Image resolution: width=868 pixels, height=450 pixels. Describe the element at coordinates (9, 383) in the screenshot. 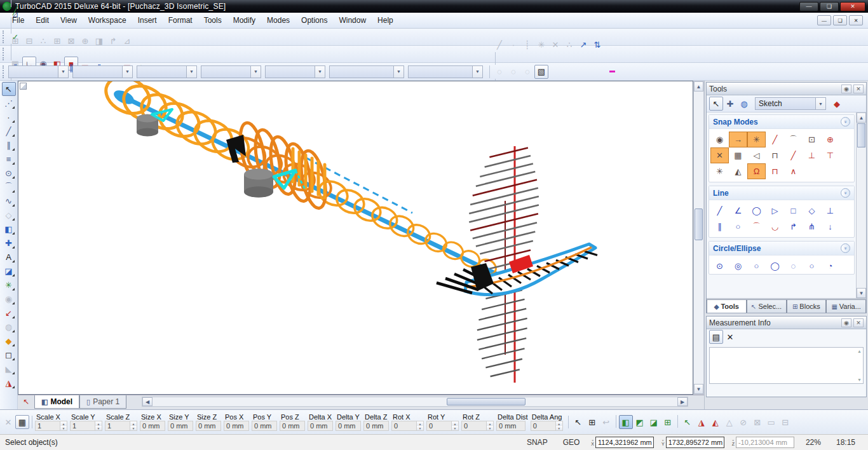

I see `part-tool-button: ◮` at that location.